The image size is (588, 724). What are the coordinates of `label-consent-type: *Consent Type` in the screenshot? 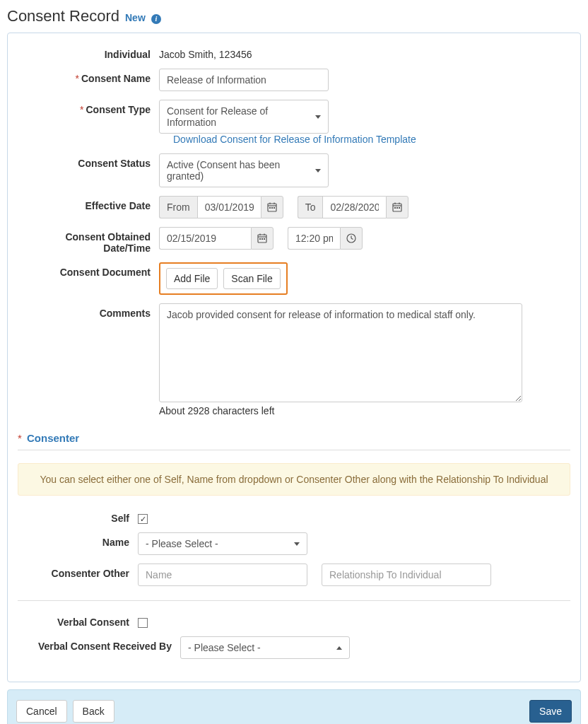 It's located at (88, 107).